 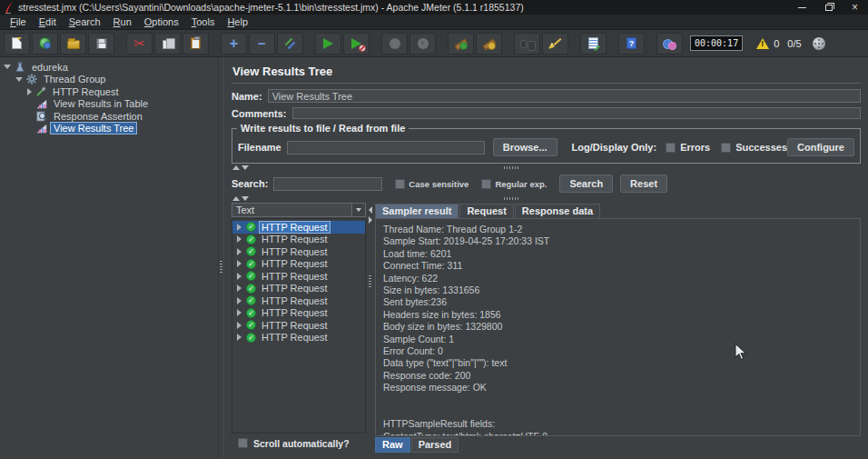 I want to click on scroll-automatically-label: Scroll automatically?, so click(x=301, y=444).